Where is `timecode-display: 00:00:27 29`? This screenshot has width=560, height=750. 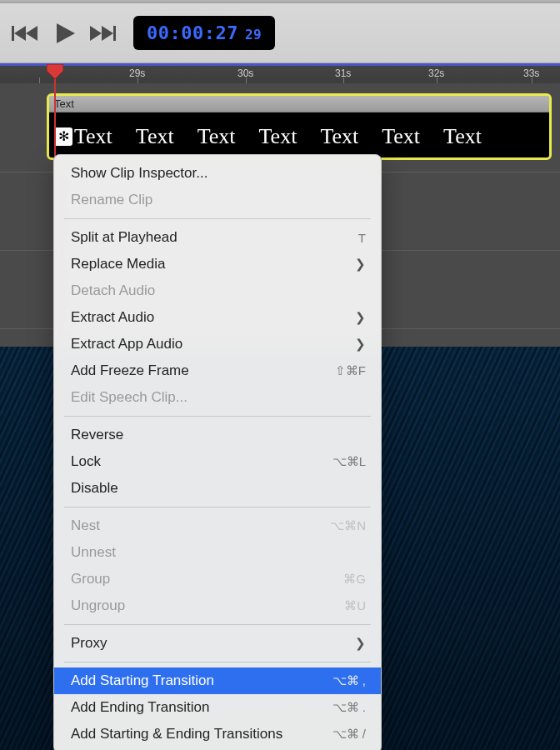 timecode-display: 00:00:27 29 is located at coordinates (204, 33).